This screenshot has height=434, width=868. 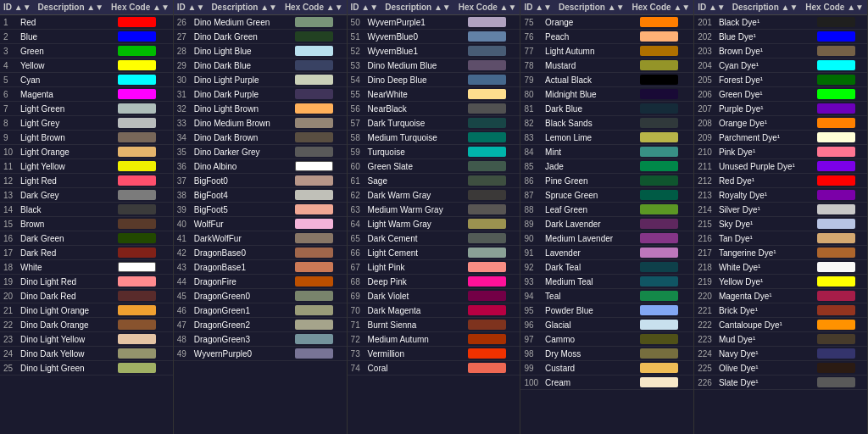 What do you see at coordinates (781, 268) in the screenshot?
I see `table-row: 218White Dye¹` at bounding box center [781, 268].